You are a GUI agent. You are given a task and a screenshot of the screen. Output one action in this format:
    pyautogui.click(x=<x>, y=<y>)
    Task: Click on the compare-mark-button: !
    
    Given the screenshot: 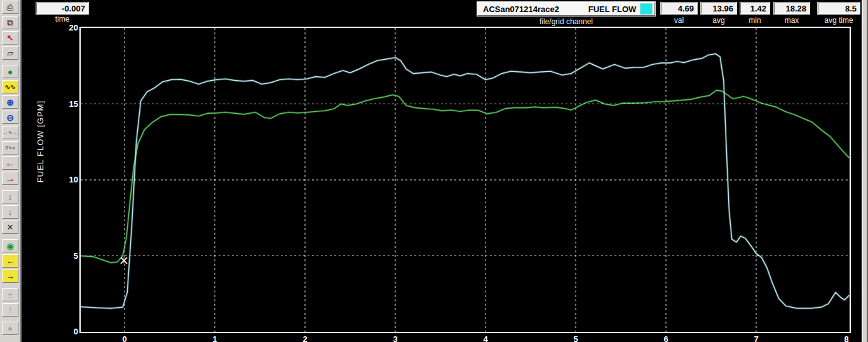 What is the action you would take?
    pyautogui.click(x=10, y=310)
    